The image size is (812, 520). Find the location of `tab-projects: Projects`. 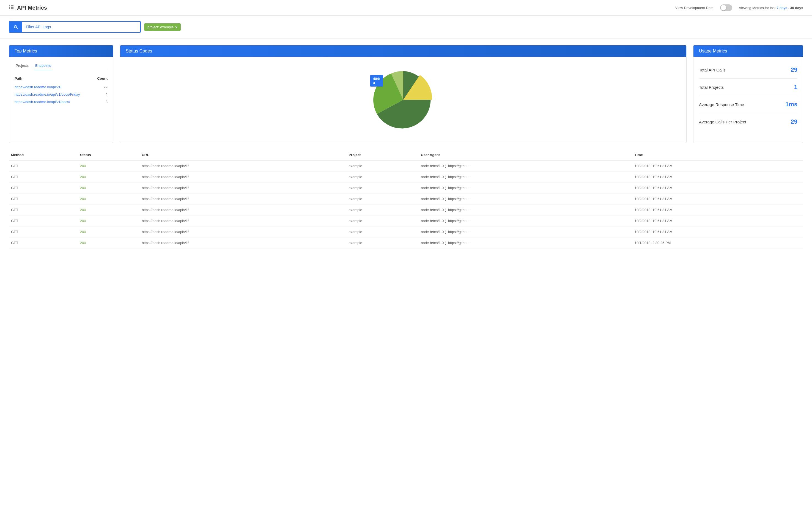

tab-projects: Projects is located at coordinates (22, 66).